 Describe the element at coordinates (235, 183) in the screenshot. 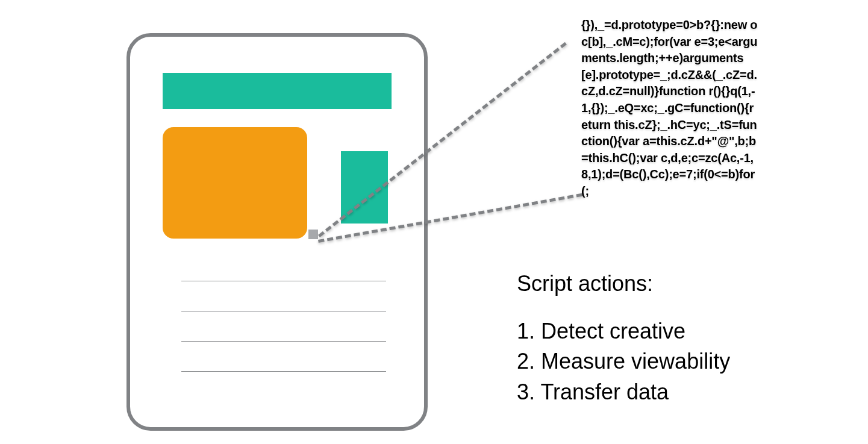

I see `creative-ad-block` at that location.